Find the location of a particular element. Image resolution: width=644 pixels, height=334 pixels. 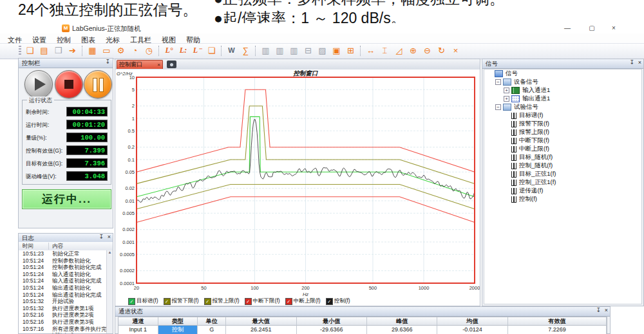

channel-status-title: 通道状态 is located at coordinates (131, 311).